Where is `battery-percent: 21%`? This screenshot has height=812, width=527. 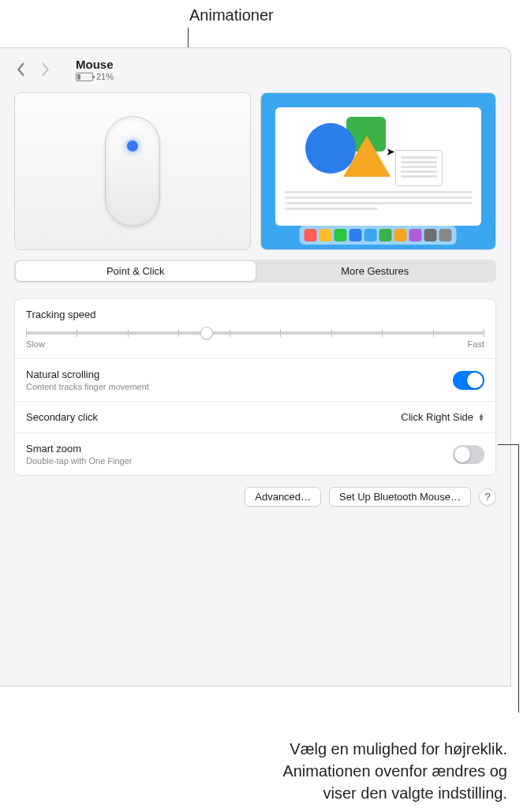 battery-percent: 21% is located at coordinates (105, 77).